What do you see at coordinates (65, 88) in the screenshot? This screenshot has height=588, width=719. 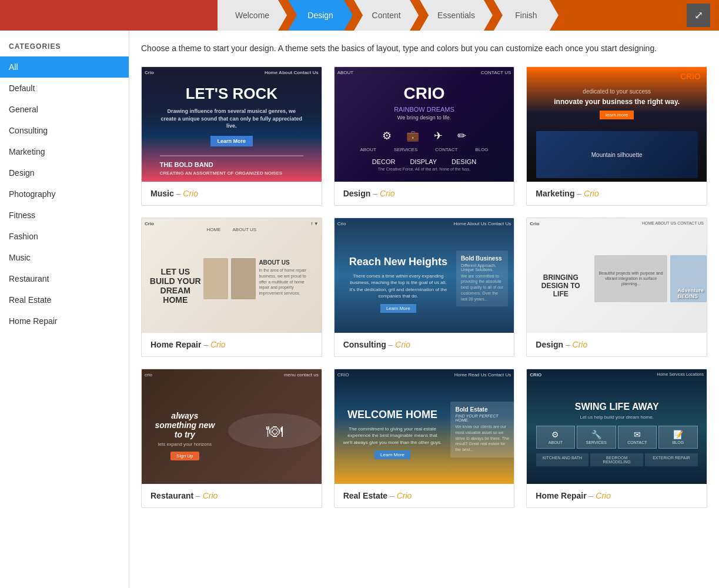 I see `sidebar-item-default: Default` at bounding box center [65, 88].